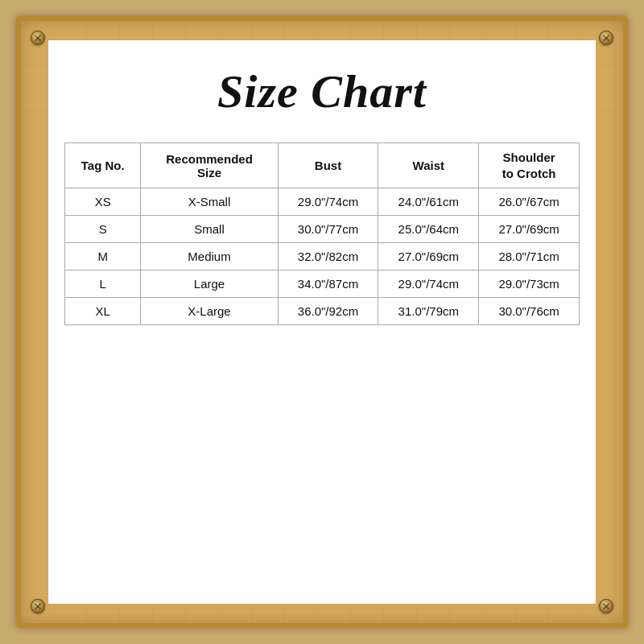  What do you see at coordinates (428, 166) in the screenshot?
I see `col-header-waist: Waist` at bounding box center [428, 166].